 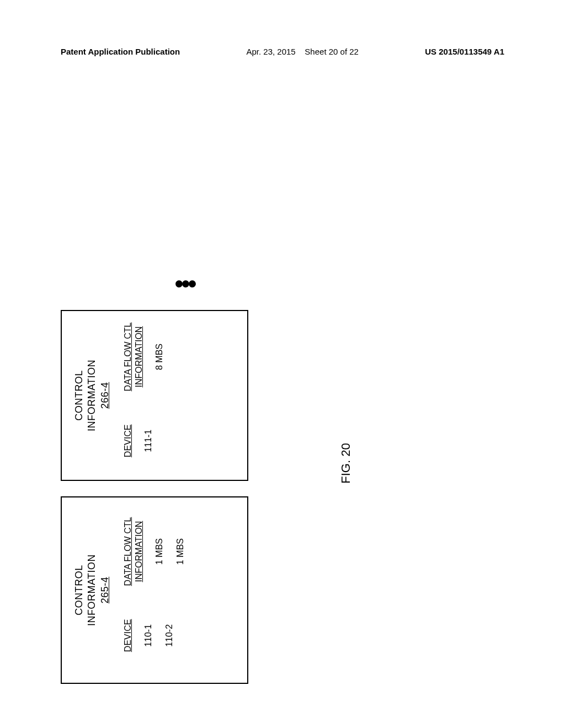 What do you see at coordinates (148, 441) in the screenshot?
I see `table-row: 111-1` at bounding box center [148, 441].